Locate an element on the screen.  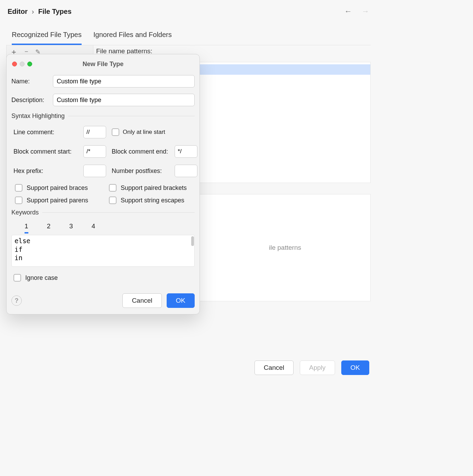
tab-recognized-file-types: Recognized File Types is located at coordinates (47, 38).